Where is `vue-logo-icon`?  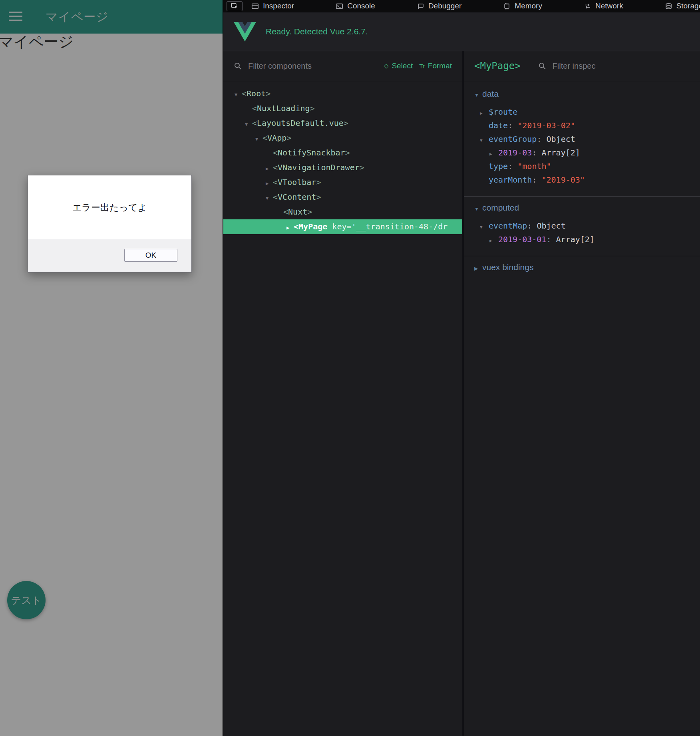 vue-logo-icon is located at coordinates (245, 32).